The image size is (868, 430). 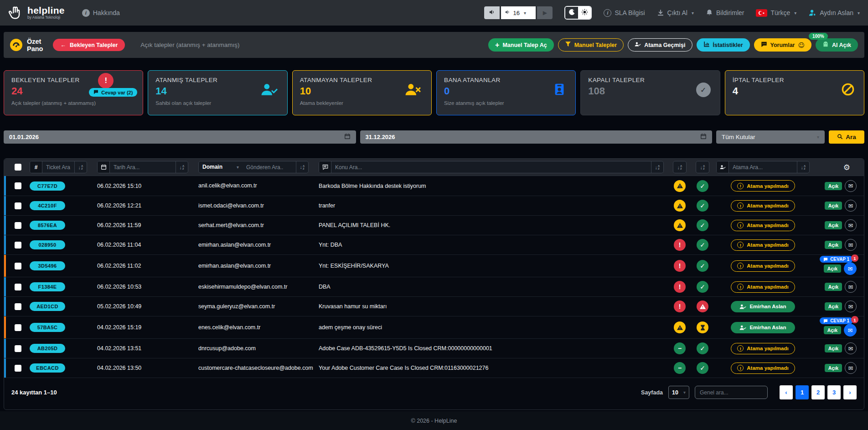 I want to click on ticket-row: AB205D 04.02.2026 13:51 dnrcusup@adobe.c…, so click(x=434, y=348).